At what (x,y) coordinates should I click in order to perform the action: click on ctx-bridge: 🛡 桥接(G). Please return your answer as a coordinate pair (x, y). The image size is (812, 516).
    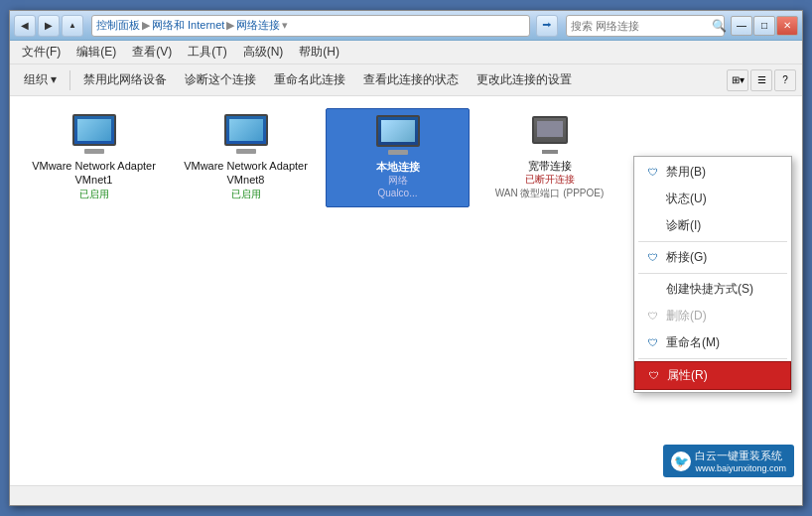
    Looking at the image, I should click on (713, 258).